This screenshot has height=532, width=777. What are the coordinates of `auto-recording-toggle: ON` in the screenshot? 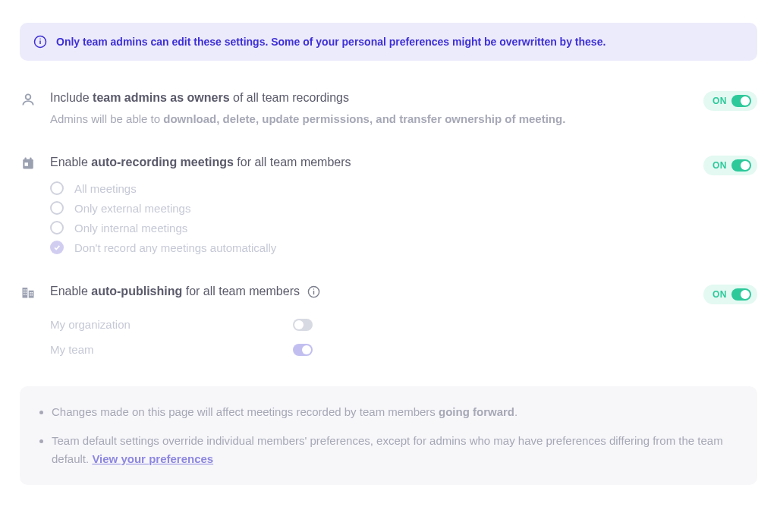 It's located at (730, 165).